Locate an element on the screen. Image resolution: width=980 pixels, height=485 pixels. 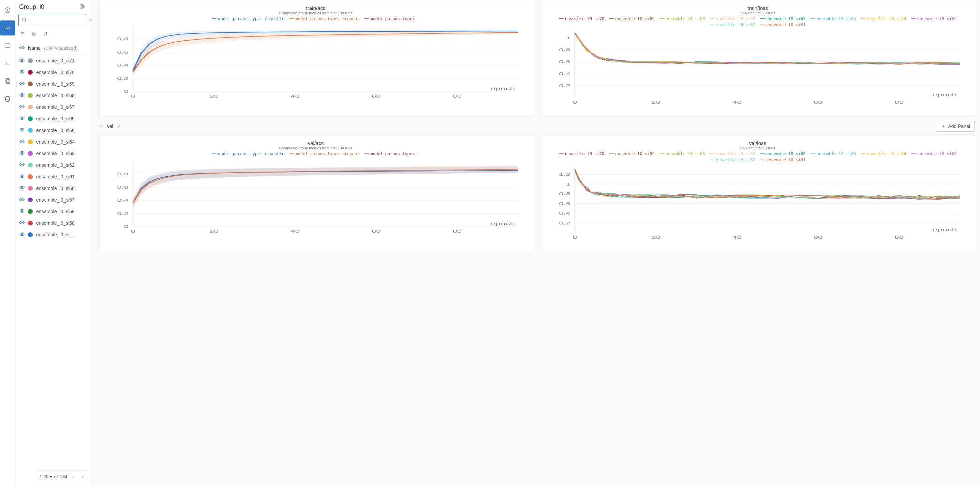
run-name: ensemble_l0_si62 is located at coordinates (56, 165).